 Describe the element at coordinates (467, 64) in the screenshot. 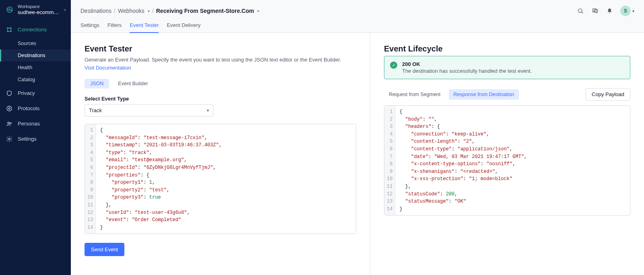

I see `status-title: 200 OK` at that location.